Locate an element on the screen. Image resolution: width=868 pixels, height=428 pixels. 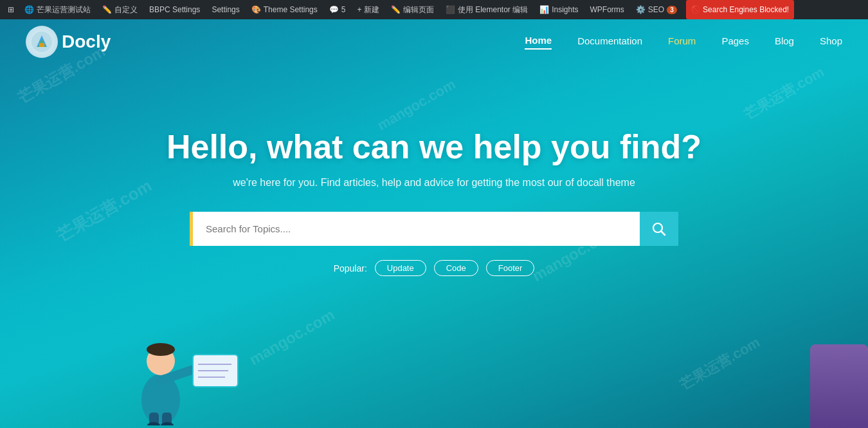
main-nav: Docly Home Documentation Forum Pages Blo… is located at coordinates (434, 42).